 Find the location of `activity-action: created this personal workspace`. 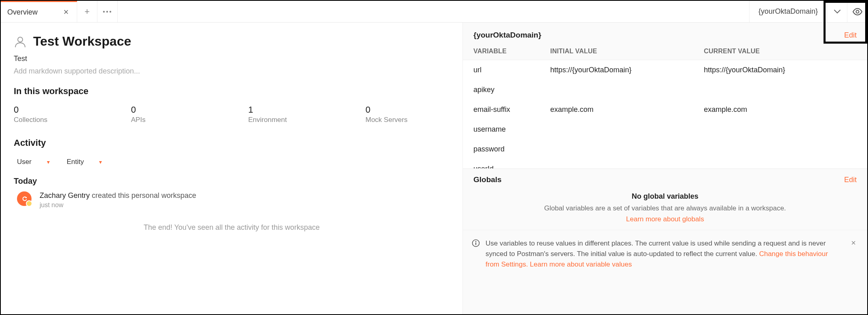

activity-action: created this personal workspace is located at coordinates (143, 195).